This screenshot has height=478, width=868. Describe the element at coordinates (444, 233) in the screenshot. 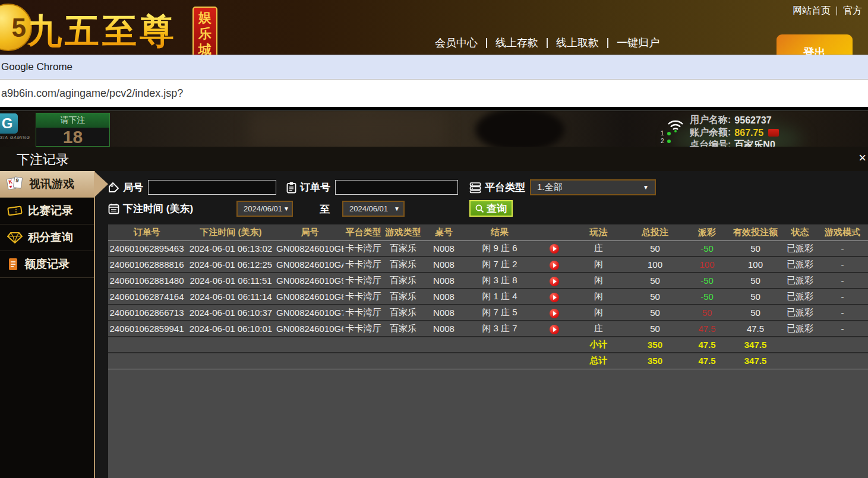

I see `col-table-no: 桌号` at that location.